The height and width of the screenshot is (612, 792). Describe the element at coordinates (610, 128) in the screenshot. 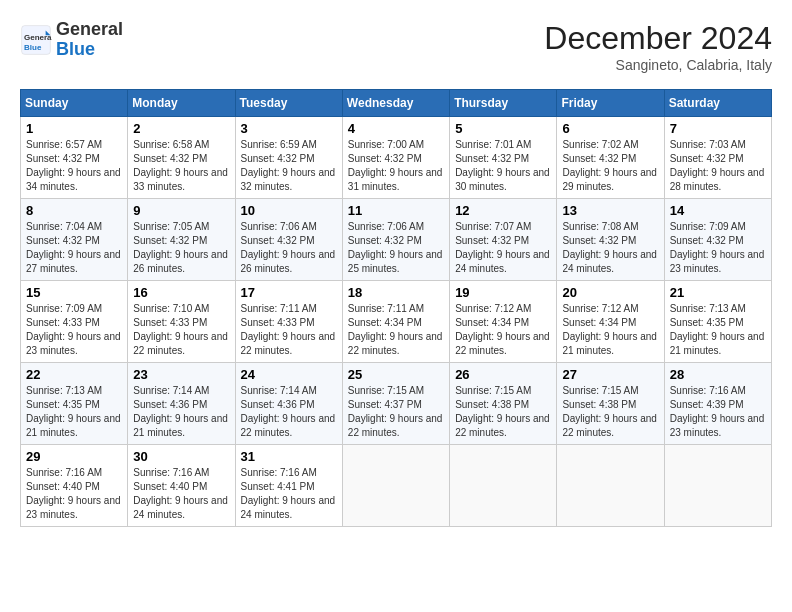

I see `day-number: 6` at that location.